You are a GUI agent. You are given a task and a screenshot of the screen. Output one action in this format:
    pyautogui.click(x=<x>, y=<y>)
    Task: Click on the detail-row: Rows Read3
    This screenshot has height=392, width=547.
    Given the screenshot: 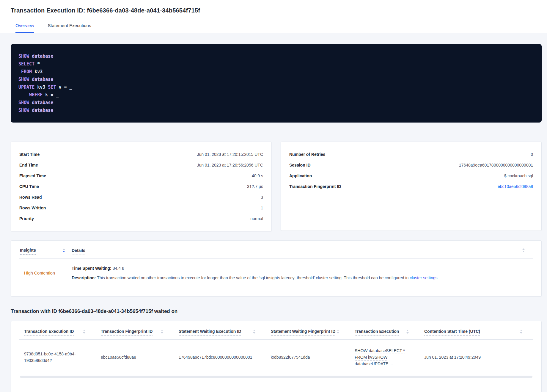 What is the action you would take?
    pyautogui.click(x=141, y=197)
    